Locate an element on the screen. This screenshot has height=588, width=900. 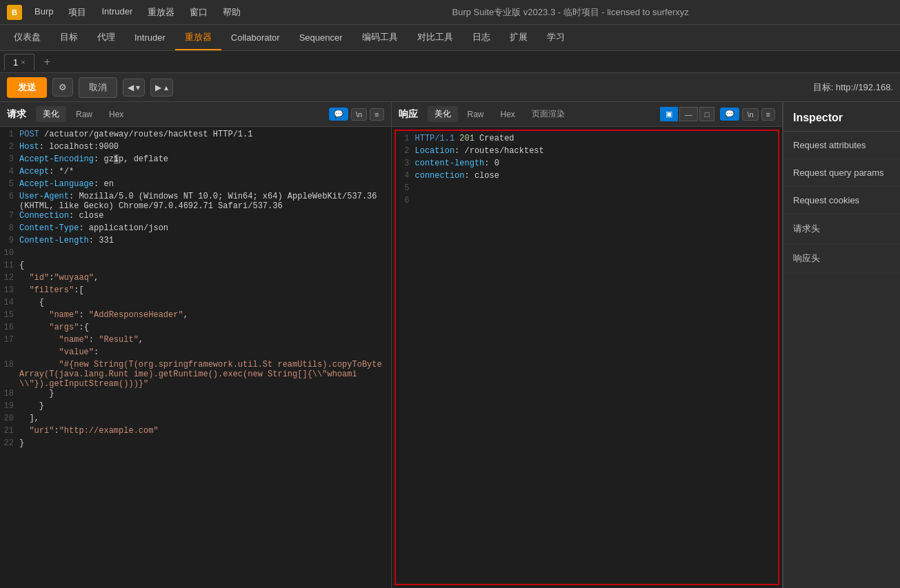
app-title: Burp Suite专业版 v2023.3 - 临时项目 - licensed … is located at coordinates (570, 12).